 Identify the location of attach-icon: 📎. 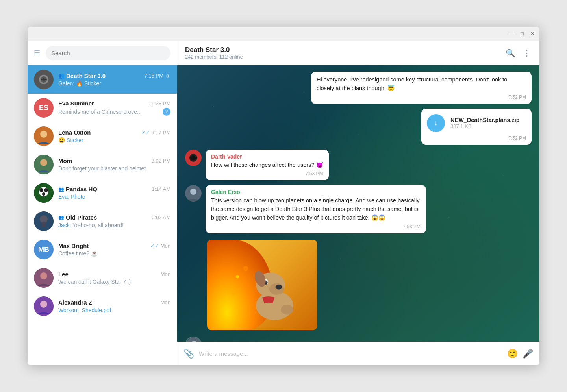
(189, 354).